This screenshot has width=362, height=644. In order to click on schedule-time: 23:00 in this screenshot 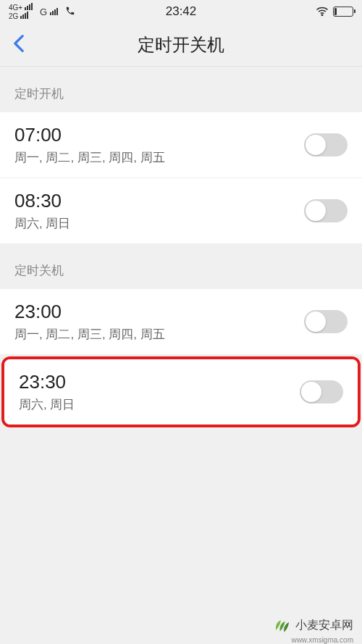, I will do `click(90, 311)`.